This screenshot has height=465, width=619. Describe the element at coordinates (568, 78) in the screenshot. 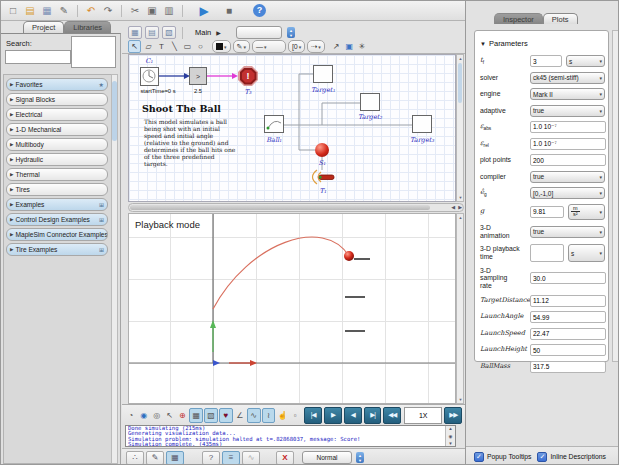

I see `solver-combo: ck45 (semi-stiff) ▾` at that location.